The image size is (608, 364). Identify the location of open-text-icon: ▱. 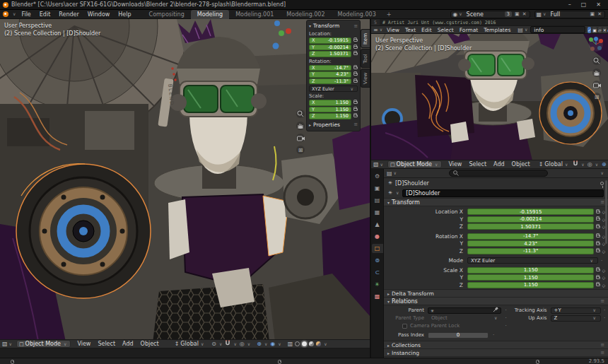
(600, 30).